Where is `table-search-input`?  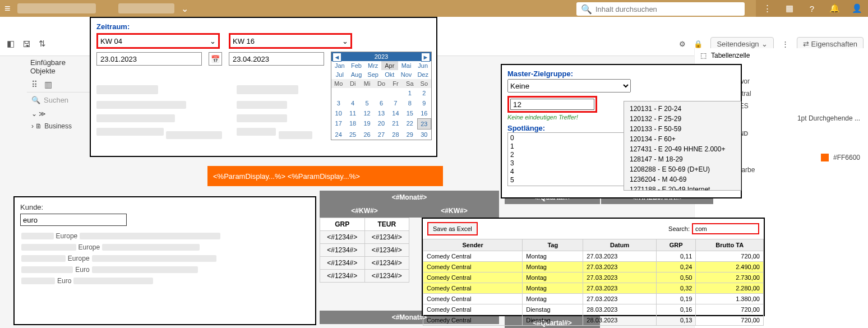
table-search-input is located at coordinates (726, 229).